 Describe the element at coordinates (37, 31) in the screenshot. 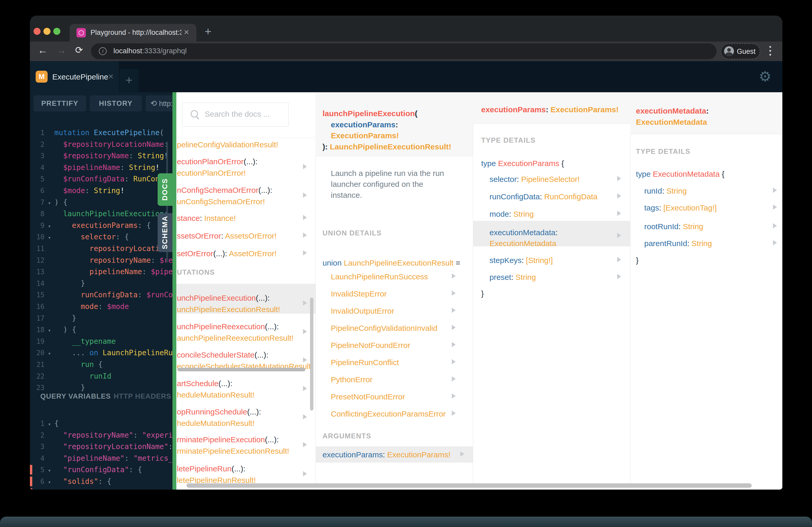

I see `close-window-button` at that location.